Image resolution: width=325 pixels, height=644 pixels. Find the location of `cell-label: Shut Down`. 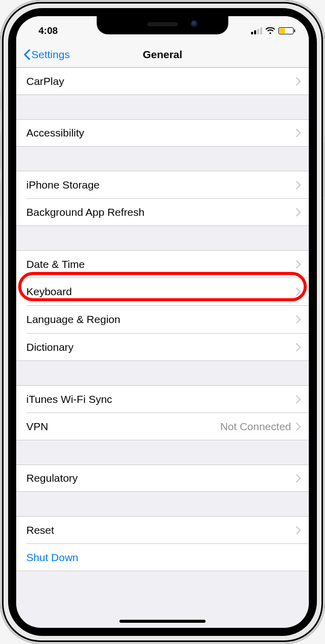

cell-label: Shut Down is located at coordinates (168, 558).